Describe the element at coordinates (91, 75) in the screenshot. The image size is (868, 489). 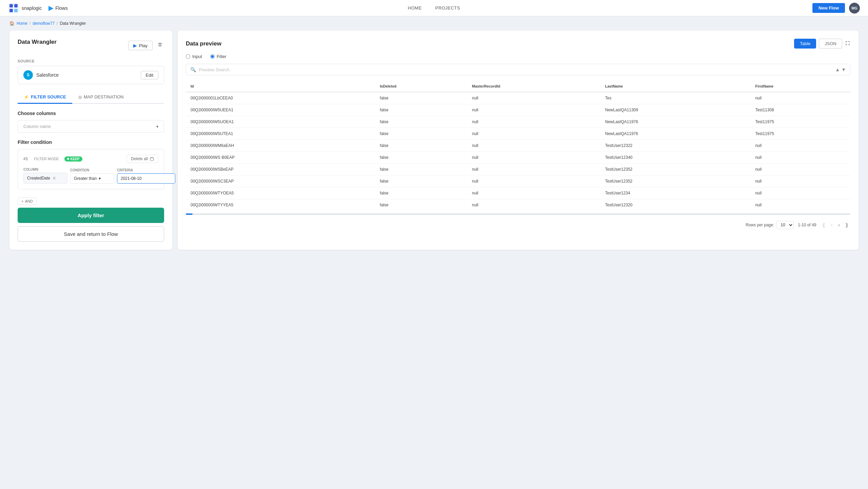
I see `source-box: S Salesforce Edit` at that location.